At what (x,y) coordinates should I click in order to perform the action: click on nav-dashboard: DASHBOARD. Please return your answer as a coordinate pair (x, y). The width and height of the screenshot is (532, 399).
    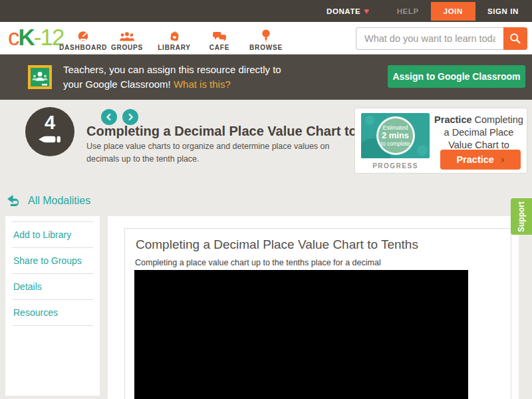
    Looking at the image, I should click on (83, 39).